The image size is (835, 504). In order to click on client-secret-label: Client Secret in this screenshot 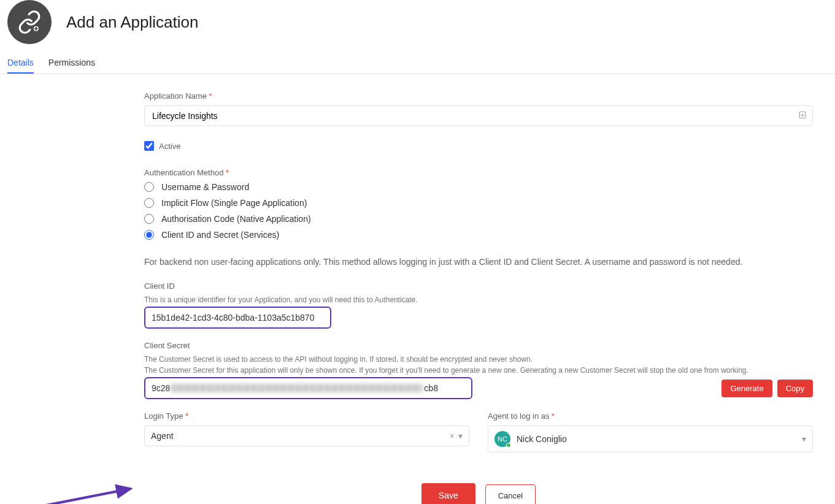, I will do `click(479, 346)`.